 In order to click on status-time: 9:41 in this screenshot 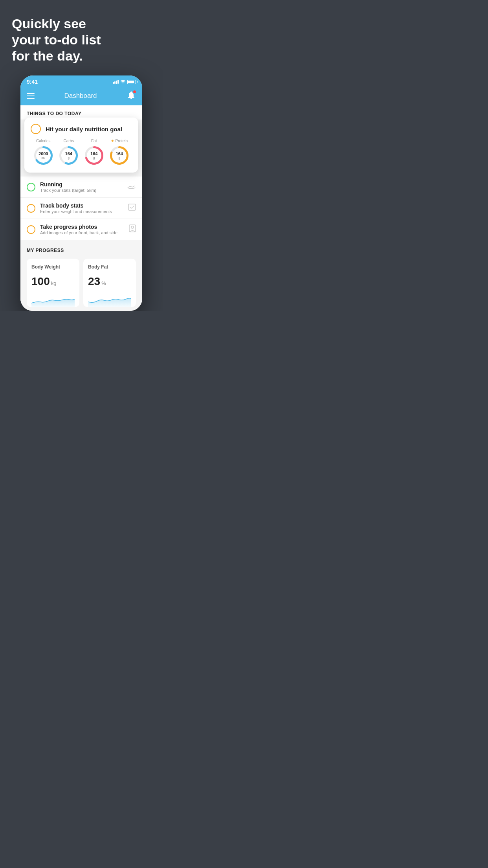, I will do `click(32, 82)`.